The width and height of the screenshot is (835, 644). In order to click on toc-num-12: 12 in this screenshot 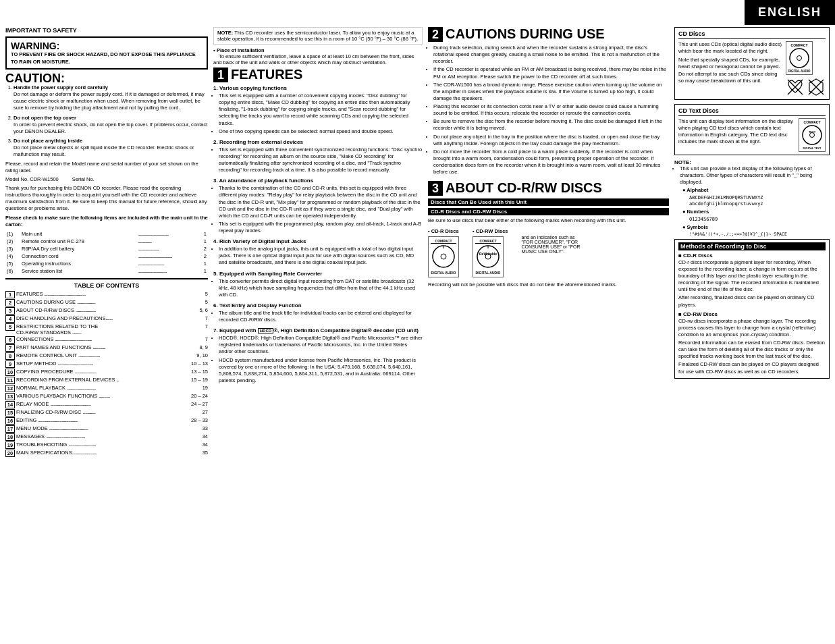, I will do `click(10, 389)`.